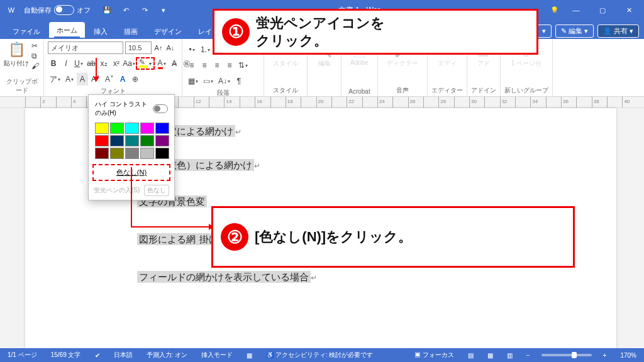 This screenshot has width=644, height=362. What do you see at coordinates (174, 63) in the screenshot?
I see `clear-format-button: A̶` at bounding box center [174, 63].